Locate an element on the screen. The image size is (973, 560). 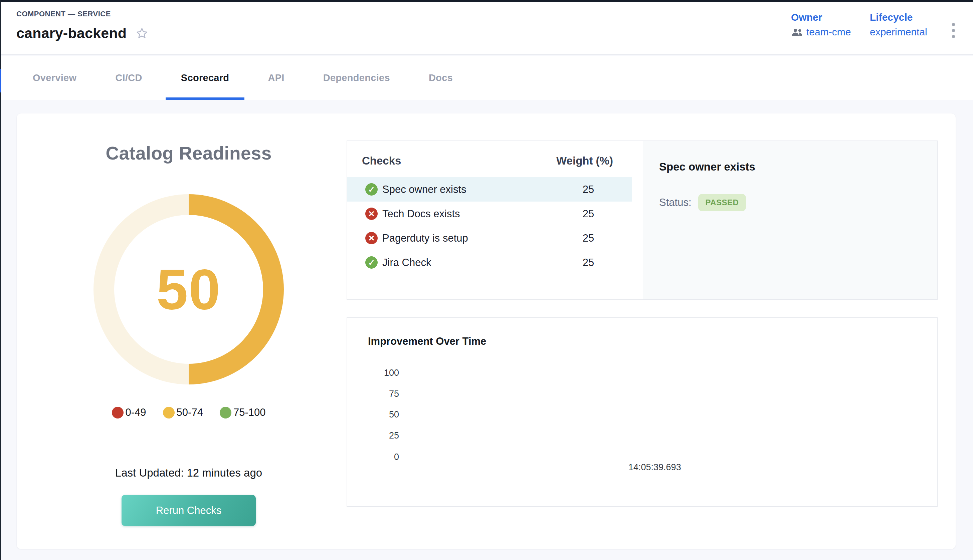
check-label: Spec owner exists is located at coordinates (464, 189).